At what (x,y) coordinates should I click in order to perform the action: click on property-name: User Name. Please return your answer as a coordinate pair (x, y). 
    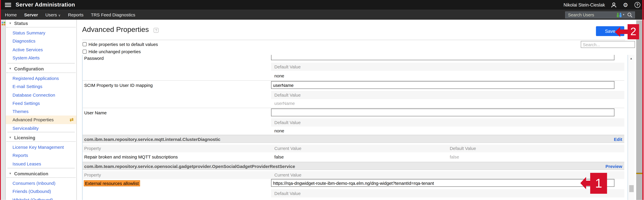
    Looking at the image, I should click on (96, 113).